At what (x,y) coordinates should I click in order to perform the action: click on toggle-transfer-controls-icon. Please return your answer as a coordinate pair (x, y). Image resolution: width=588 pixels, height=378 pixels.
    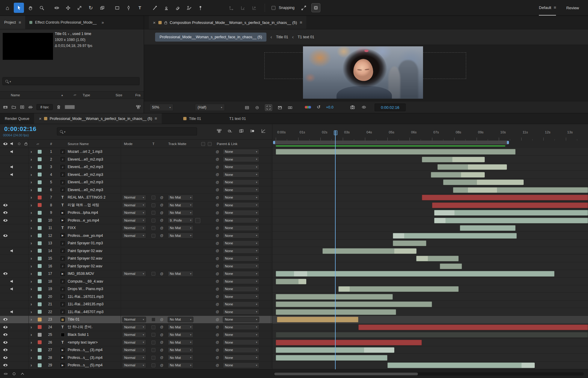
    Looking at the image, I should click on (14, 374).